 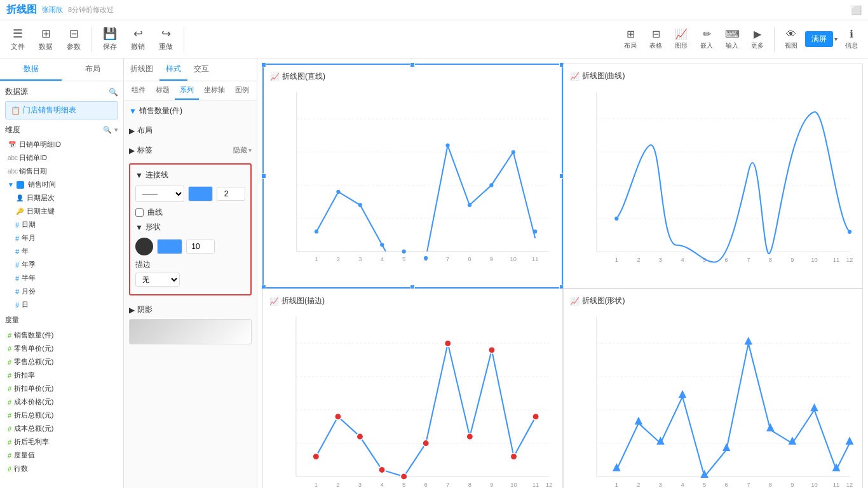 I want to click on curved-checkbox, so click(x=140, y=212).